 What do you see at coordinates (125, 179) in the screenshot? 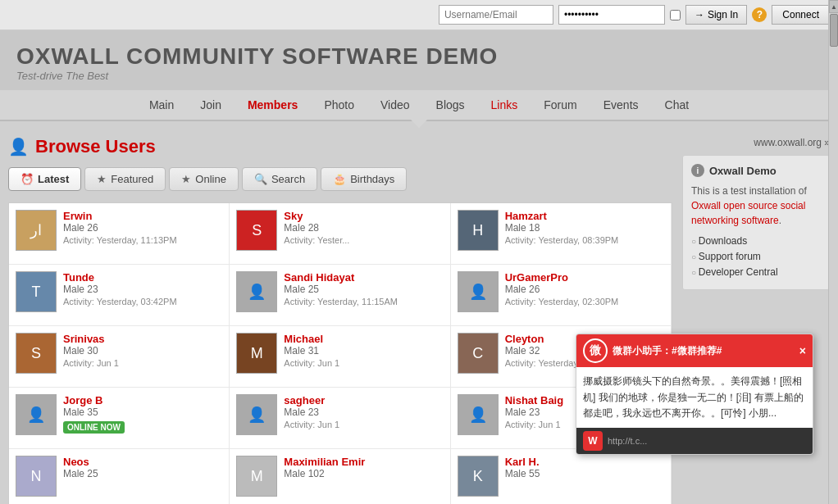
I see `tab-featured: ★ Featured` at bounding box center [125, 179].